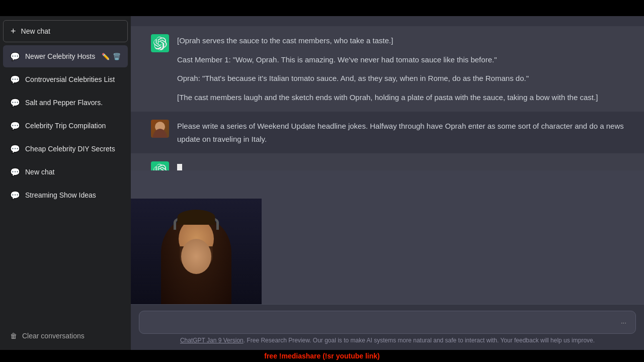 This screenshot has height=362, width=644. Describe the element at coordinates (65, 126) in the screenshot. I see `sidebar-item-celebrity-trip: 💬Celebrity Trip Compilation` at that location.